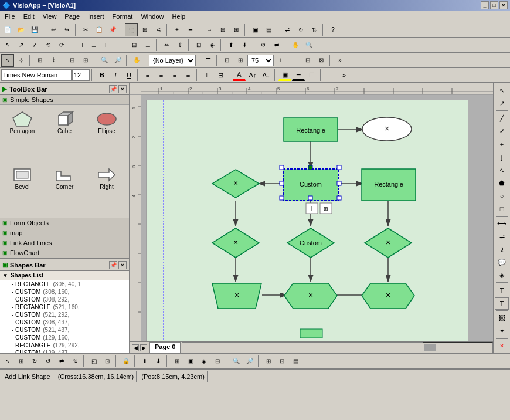  I want to click on font-shrink-btn: A↓, so click(266, 75).